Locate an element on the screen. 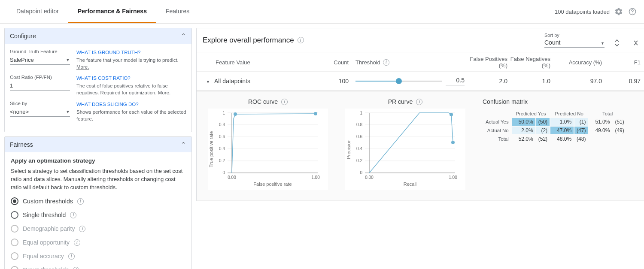 Image resolution: width=644 pixels, height=269 pixels. cm-cell: (51) is located at coordinates (619, 122).